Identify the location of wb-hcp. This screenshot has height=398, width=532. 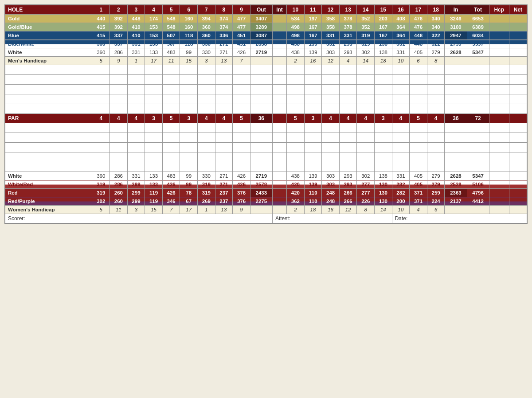
(499, 176).